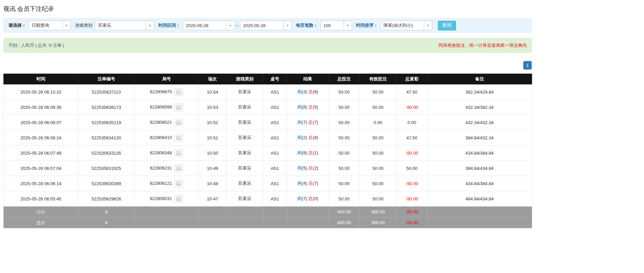 This screenshot has height=273, width=644. What do you see at coordinates (308, 184) in the screenshot?
I see `cell-result: 闲(4) 庄(7)` at bounding box center [308, 184].